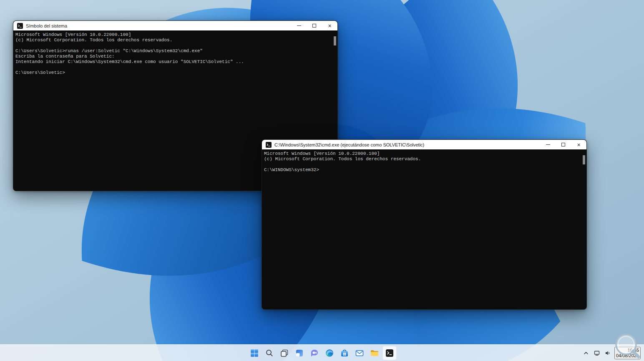  What do you see at coordinates (174, 62) in the screenshot?
I see `terminal-line: Intentando iniciar C:\Windows\System32\c…` at bounding box center [174, 62].